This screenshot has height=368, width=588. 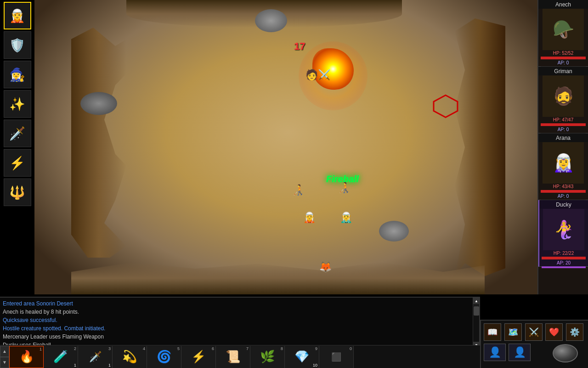 I want to click on rock-top-center, so click(x=271, y=21).